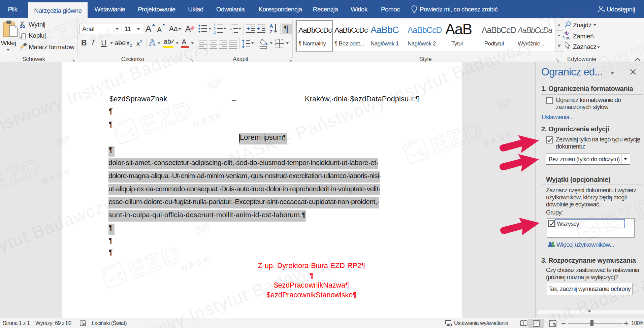  What do you see at coordinates (231, 29) in the screenshot?
I see `svg-text: a` at bounding box center [231, 29].